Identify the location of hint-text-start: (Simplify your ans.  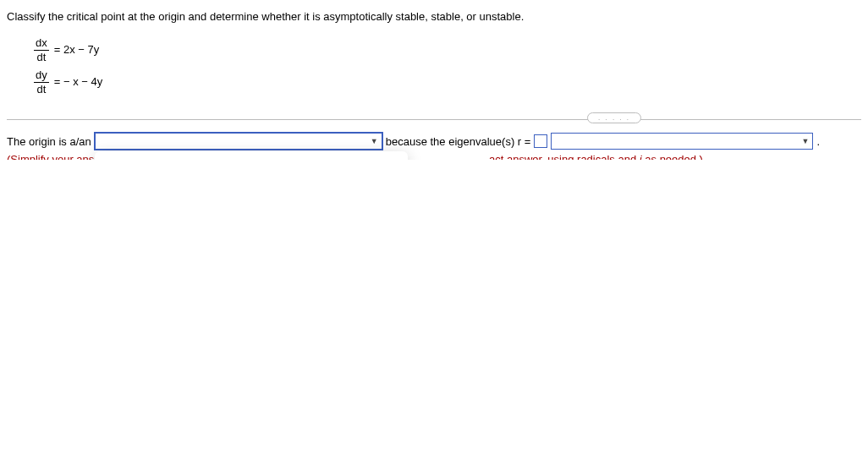
(51, 156).